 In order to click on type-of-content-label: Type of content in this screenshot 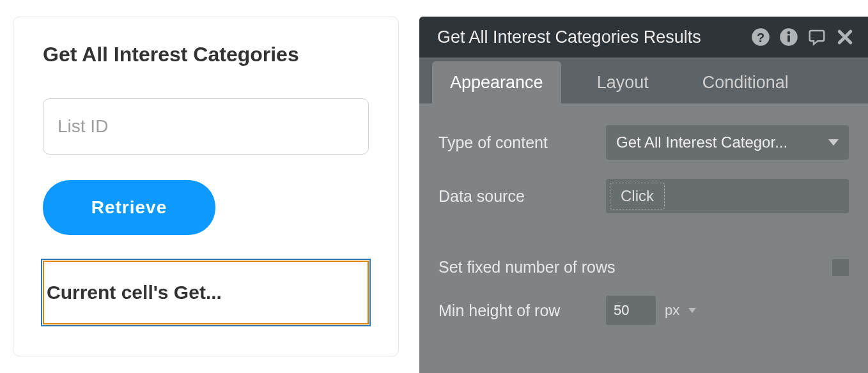, I will do `click(522, 143)`.